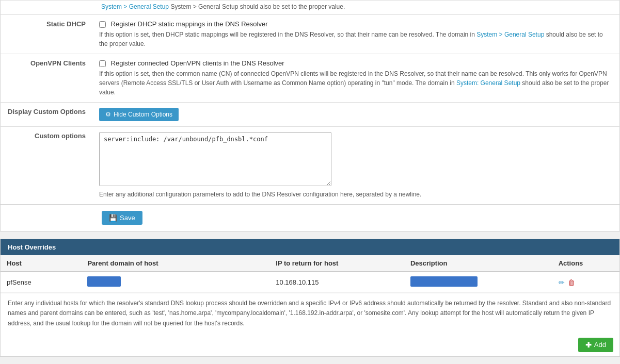 Image resolution: width=620 pixels, height=364 pixels. I want to click on static-dhcp-checkbox-line: Register DHCP static mappings in the DNS…, so click(356, 24).